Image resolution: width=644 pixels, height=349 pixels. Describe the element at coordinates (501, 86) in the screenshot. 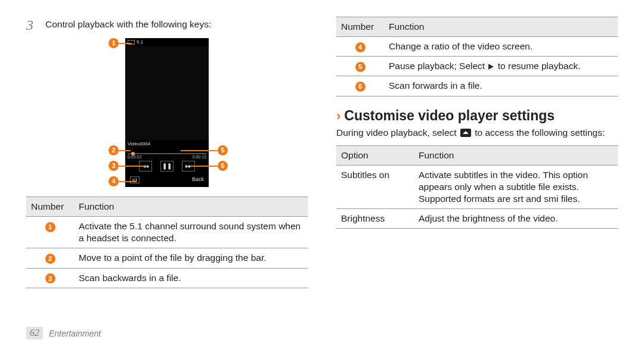

I see `row-function: Scan forwards in a file.` at that location.